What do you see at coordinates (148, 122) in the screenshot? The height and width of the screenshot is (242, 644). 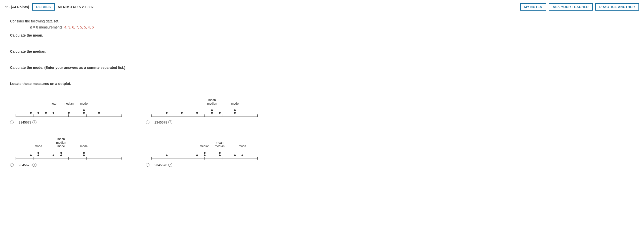 I see `dotplot-radio-B` at bounding box center [148, 122].